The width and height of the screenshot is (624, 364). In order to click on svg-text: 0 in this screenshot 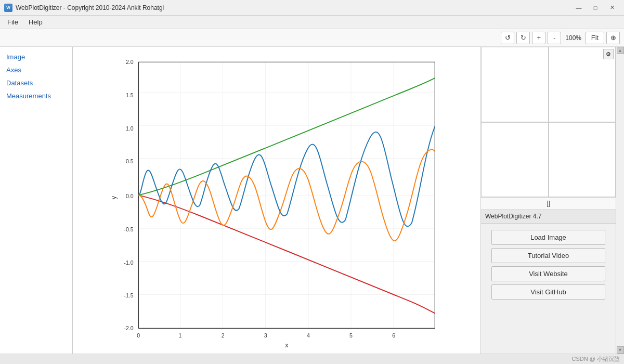, I will do `click(138, 335)`.